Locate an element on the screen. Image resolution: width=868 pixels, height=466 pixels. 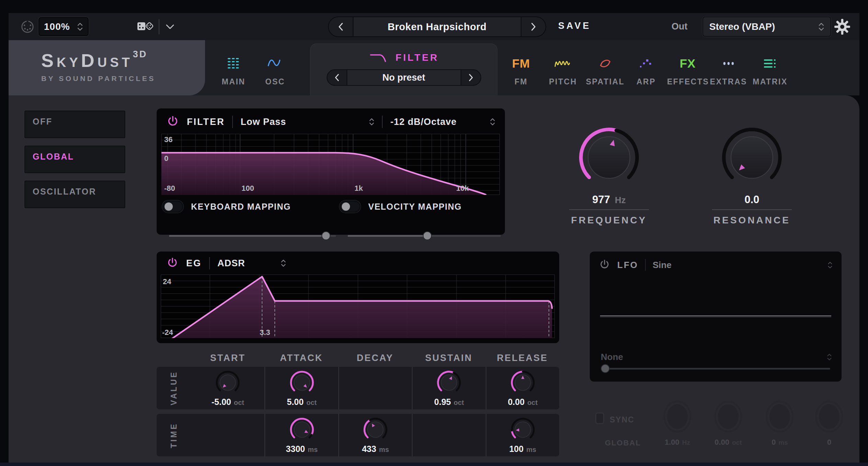
filter-slope-select: -12 dB/Octave is located at coordinates (443, 122).